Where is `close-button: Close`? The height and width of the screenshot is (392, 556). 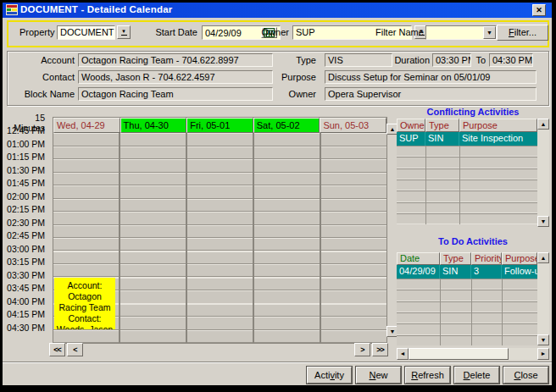
close-button: Close is located at coordinates (525, 375).